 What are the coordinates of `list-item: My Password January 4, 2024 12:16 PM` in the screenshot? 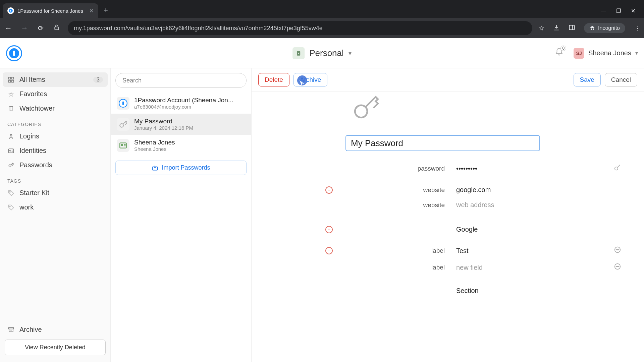 It's located at (181, 124).